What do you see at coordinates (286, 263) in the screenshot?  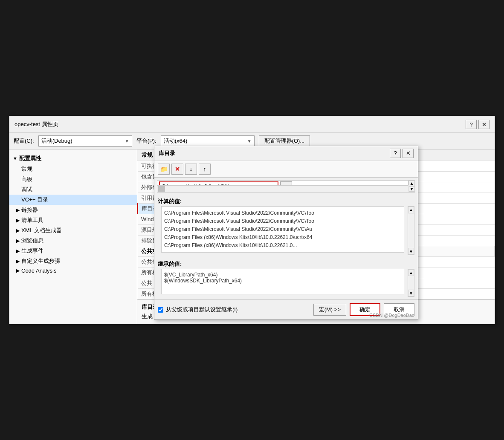 I see `inherited-values-label: 继承的值:` at bounding box center [286, 263].